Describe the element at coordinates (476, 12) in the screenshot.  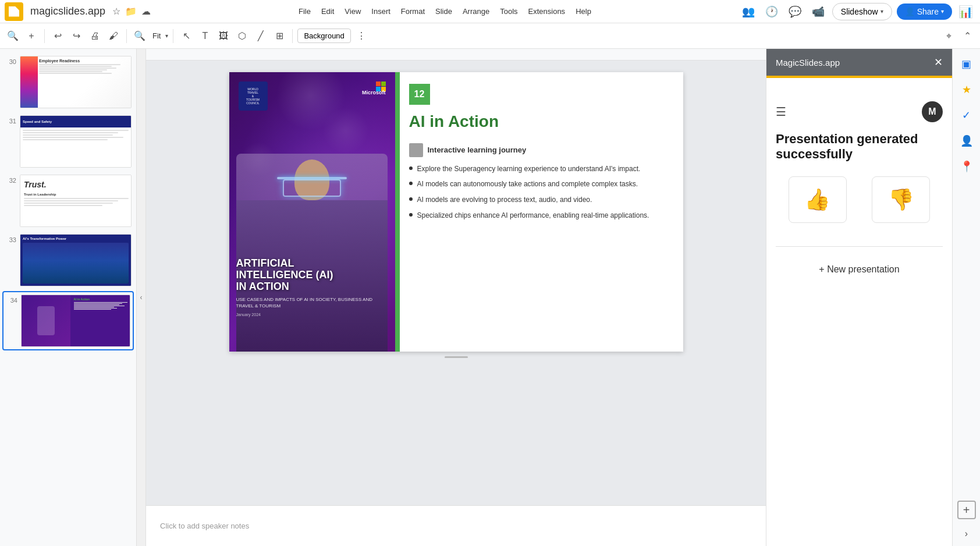
I see `menu-arrange: Arrange` at that location.